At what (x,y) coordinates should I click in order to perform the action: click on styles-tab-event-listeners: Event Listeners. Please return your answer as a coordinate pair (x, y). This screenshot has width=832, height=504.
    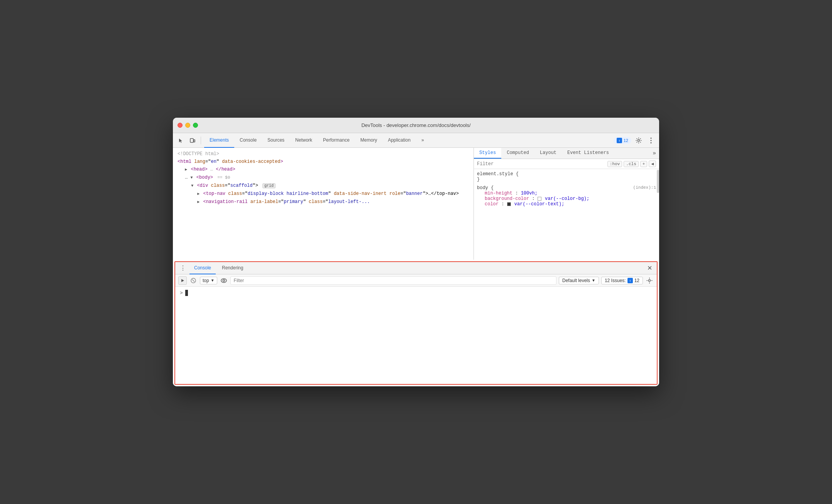
    Looking at the image, I should click on (588, 153).